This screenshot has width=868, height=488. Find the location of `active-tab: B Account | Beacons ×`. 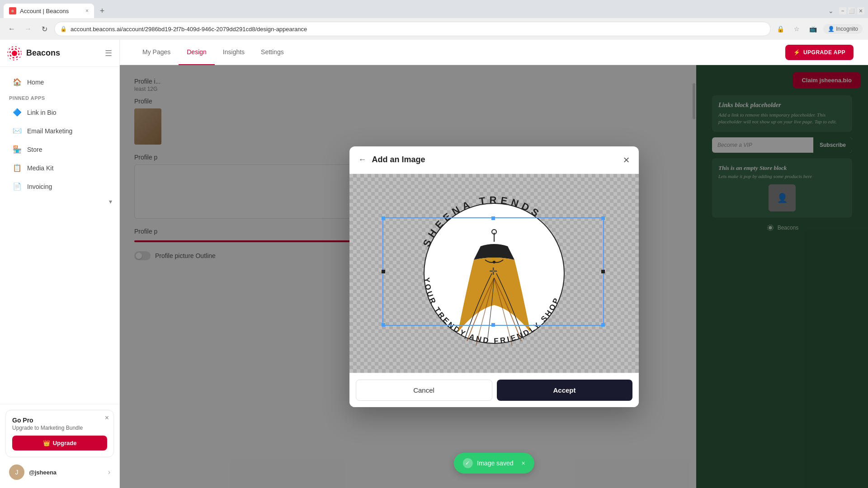

active-tab: B Account | Beacons × is located at coordinates (49, 11).